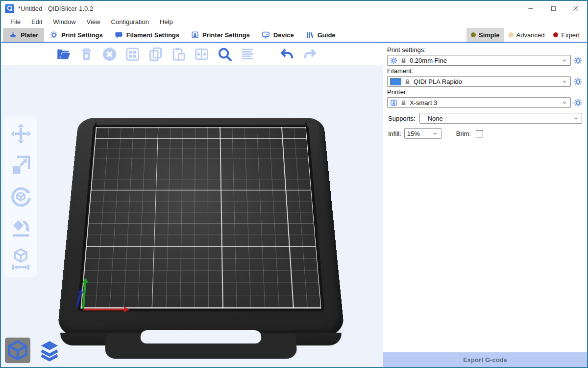 The width and height of the screenshot is (588, 368). I want to click on print-settings-label: Print settings:, so click(485, 50).